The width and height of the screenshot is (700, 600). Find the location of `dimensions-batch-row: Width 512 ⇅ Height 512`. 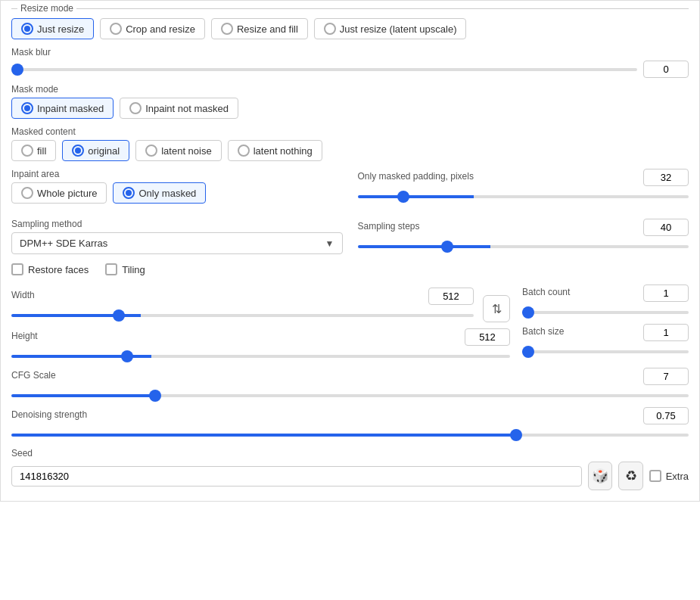

dimensions-batch-row: Width 512 ⇅ Height 512 is located at coordinates (350, 322).